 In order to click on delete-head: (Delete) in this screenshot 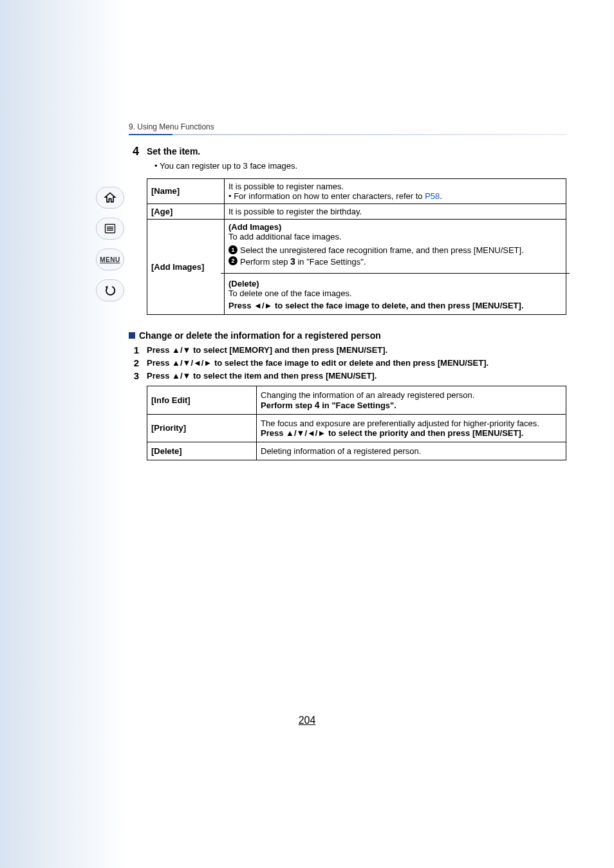, I will do `click(244, 283)`.